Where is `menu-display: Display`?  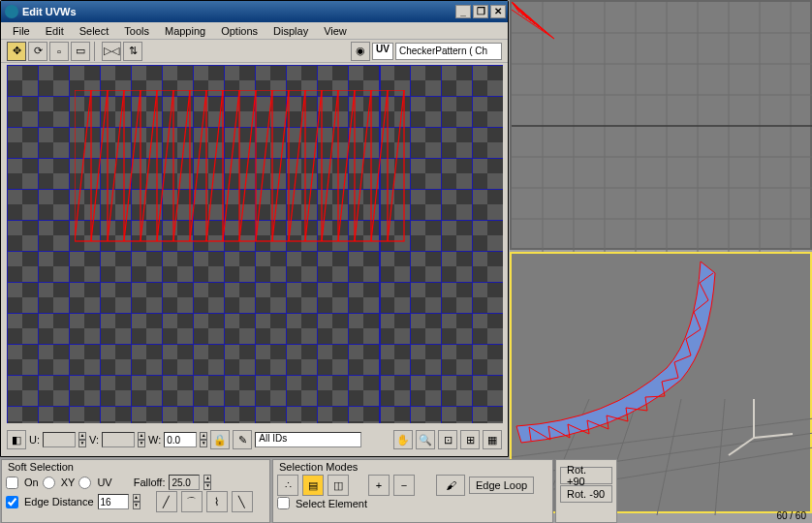 menu-display: Display is located at coordinates (291, 31).